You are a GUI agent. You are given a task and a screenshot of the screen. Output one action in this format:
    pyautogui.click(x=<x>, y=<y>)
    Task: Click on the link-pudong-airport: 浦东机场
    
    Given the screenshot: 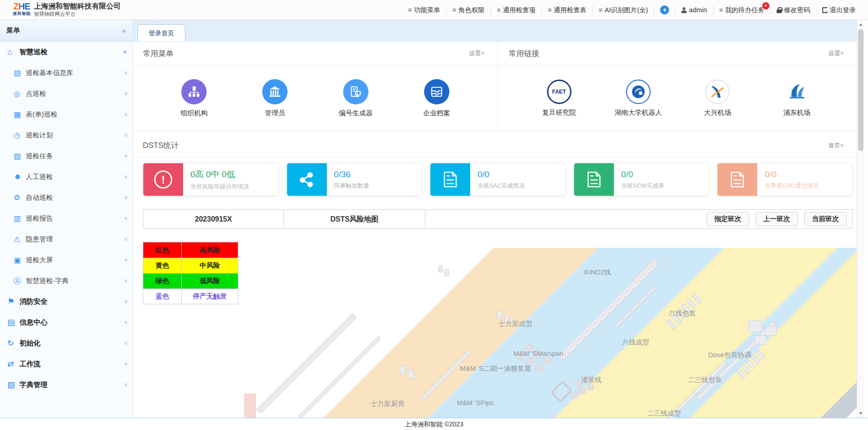 What is the action you would take?
    pyautogui.click(x=797, y=99)
    